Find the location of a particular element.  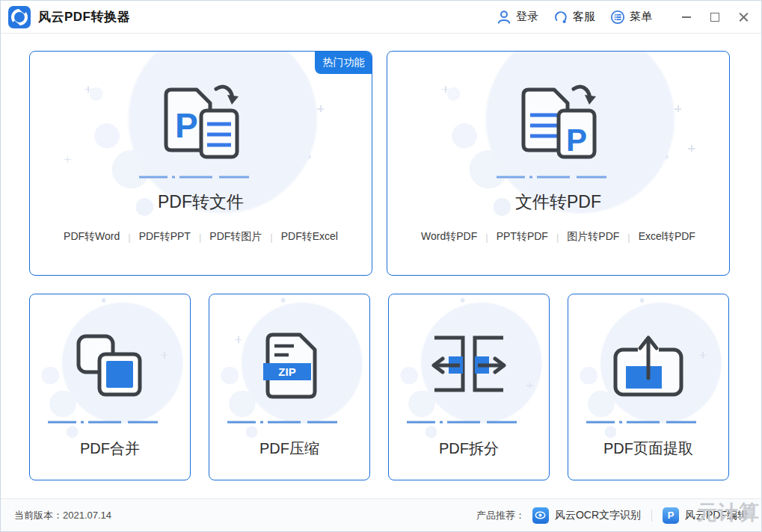

app-title: 风云PDF转换器 is located at coordinates (84, 16).